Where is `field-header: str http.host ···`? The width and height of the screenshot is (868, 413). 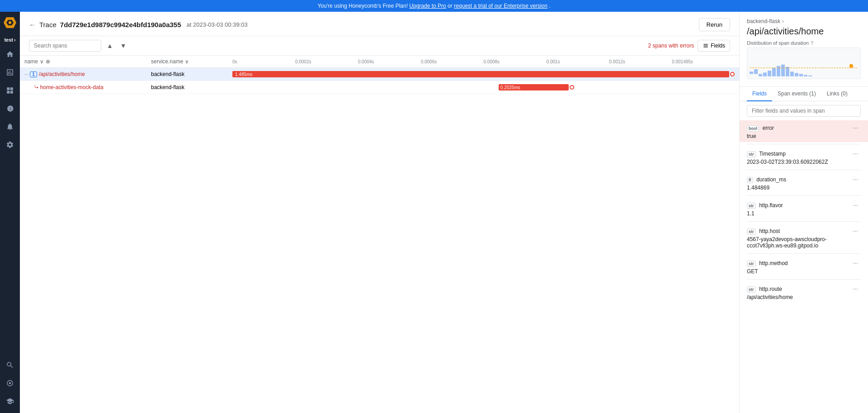 field-header: str http.host ··· is located at coordinates (804, 231).